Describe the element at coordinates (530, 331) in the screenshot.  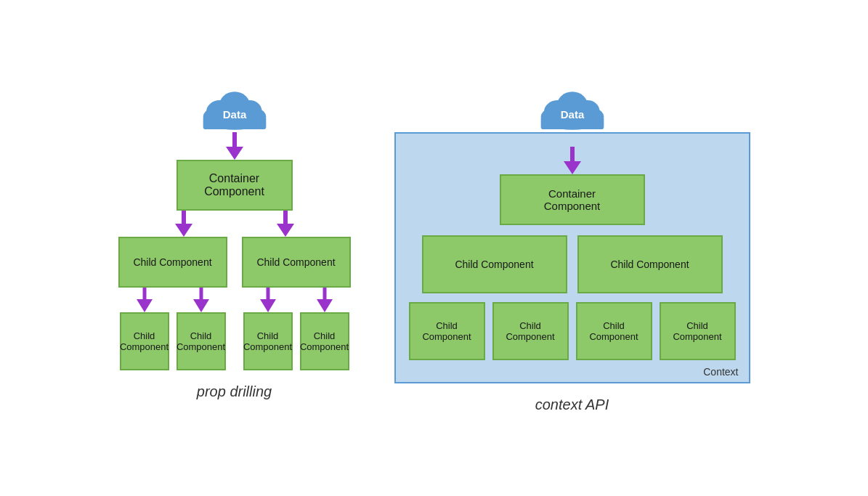
I see `leaf-2-right: Child Component` at that location.